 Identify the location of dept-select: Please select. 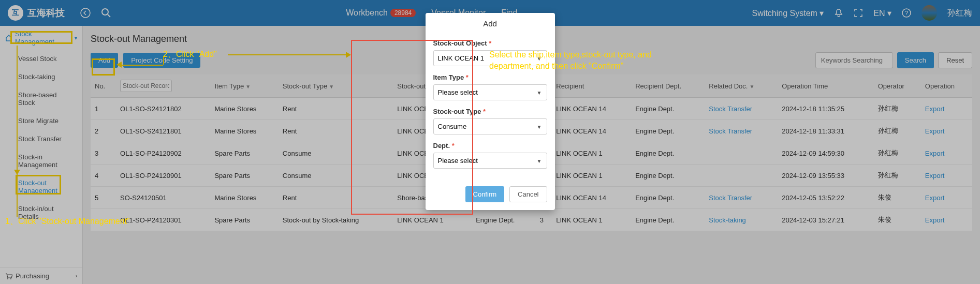
(490, 160).